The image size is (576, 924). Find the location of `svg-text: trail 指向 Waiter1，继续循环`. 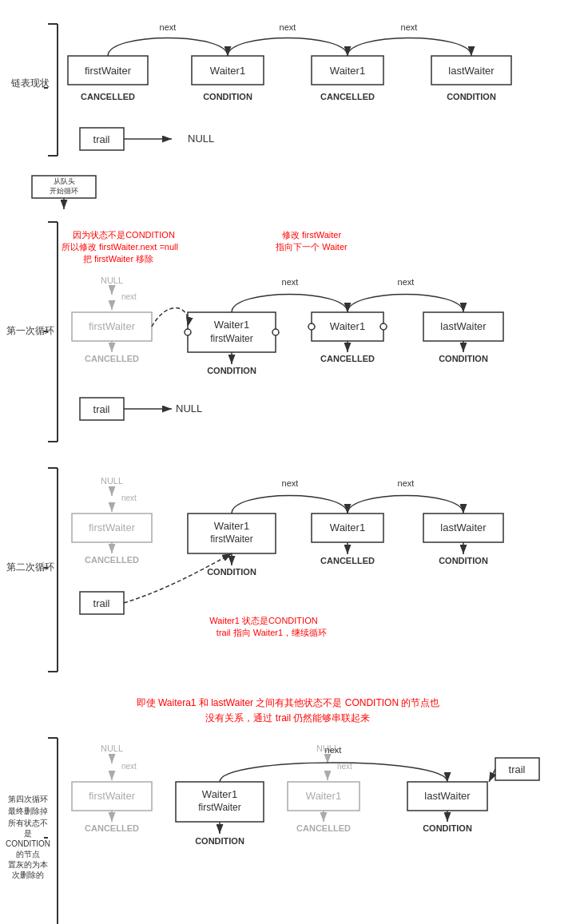

svg-text: trail 指向 Waiter1，继续循环 is located at coordinates (272, 633).